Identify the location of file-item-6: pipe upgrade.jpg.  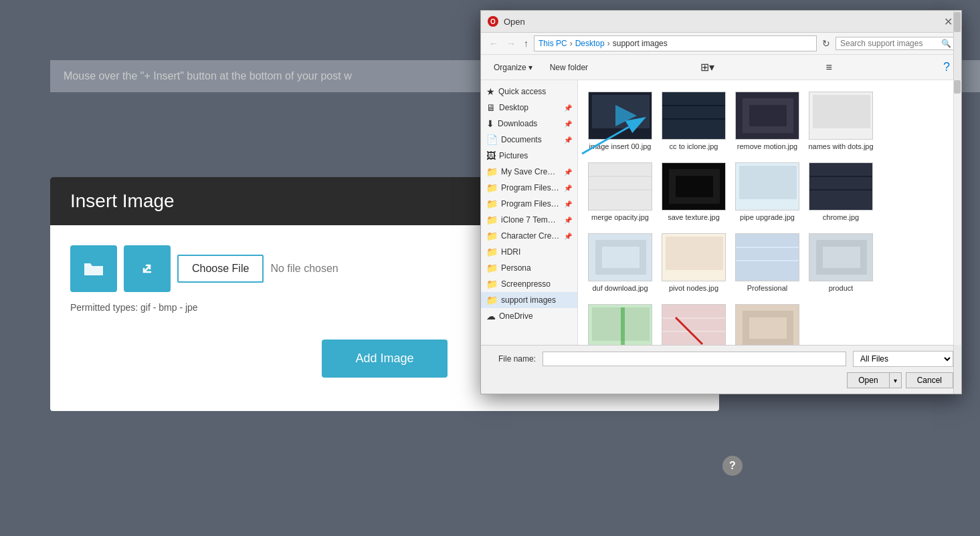
(767, 192).